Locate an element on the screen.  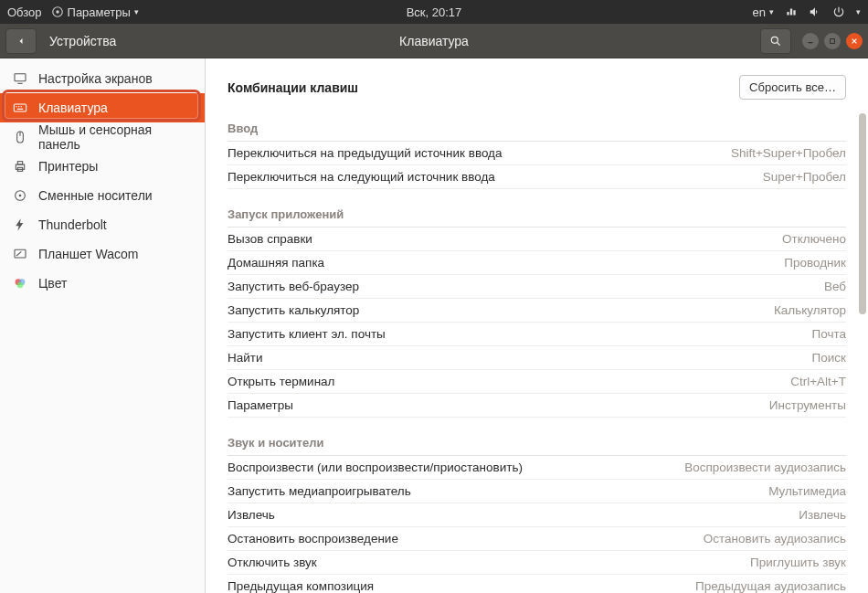
shortcut-label: Отключить звук is located at coordinates (272, 563).